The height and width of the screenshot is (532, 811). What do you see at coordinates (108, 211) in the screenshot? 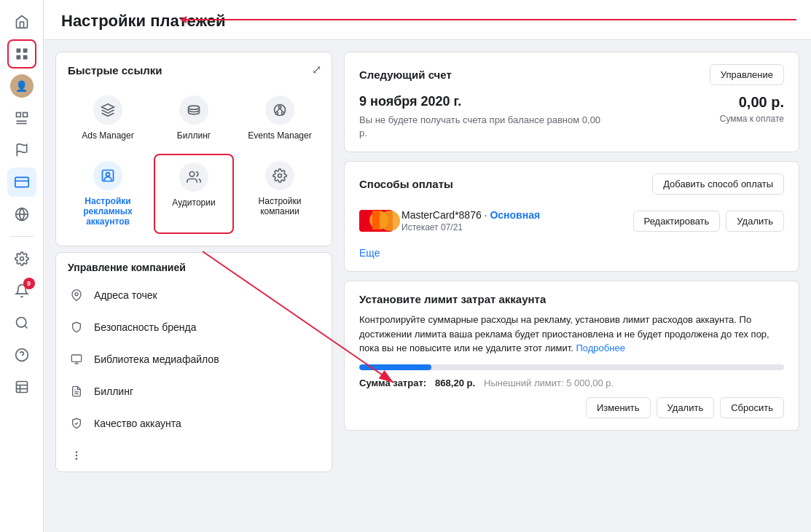
I see `ad-account-settings-label: Настройки рекламных аккаунтов` at bounding box center [108, 211].